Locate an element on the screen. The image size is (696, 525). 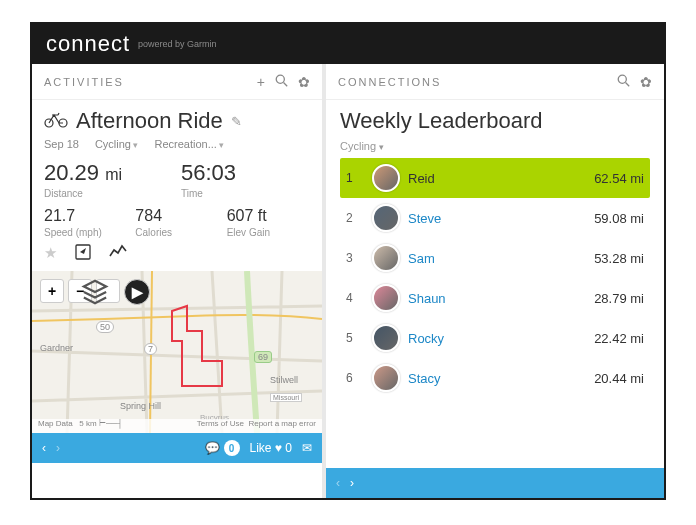
secondary-stats: 21.7 Speed (mph) 784 Calories 607 ft Ele… is located at coordinates (177, 222).